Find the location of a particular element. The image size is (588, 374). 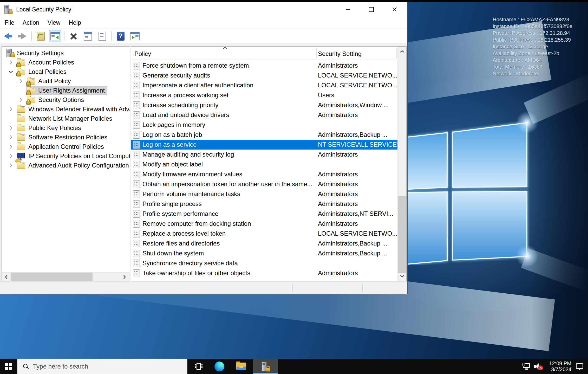

help-button: ? is located at coordinates (121, 36).